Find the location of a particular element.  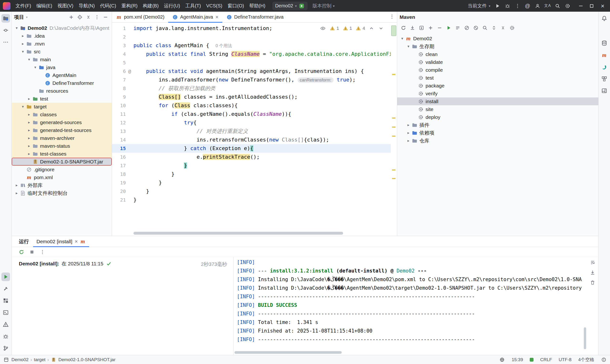

code-line-21: 21} is located at coordinates (251, 200).